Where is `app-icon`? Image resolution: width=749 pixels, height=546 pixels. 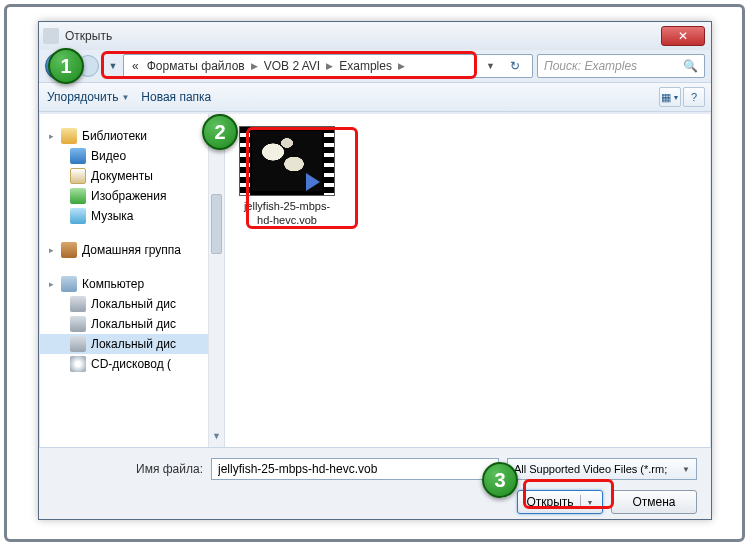 app-icon is located at coordinates (51, 36).